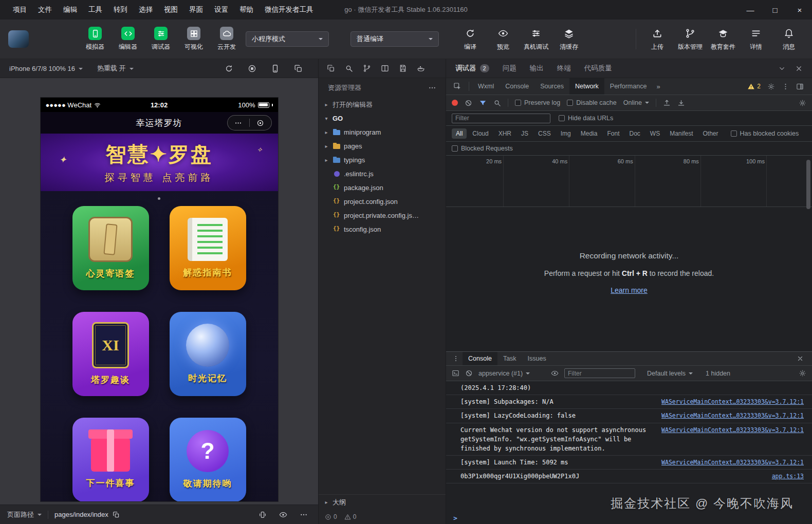 This screenshot has width=812, height=524. I want to click on close-icon, so click(799, 69).